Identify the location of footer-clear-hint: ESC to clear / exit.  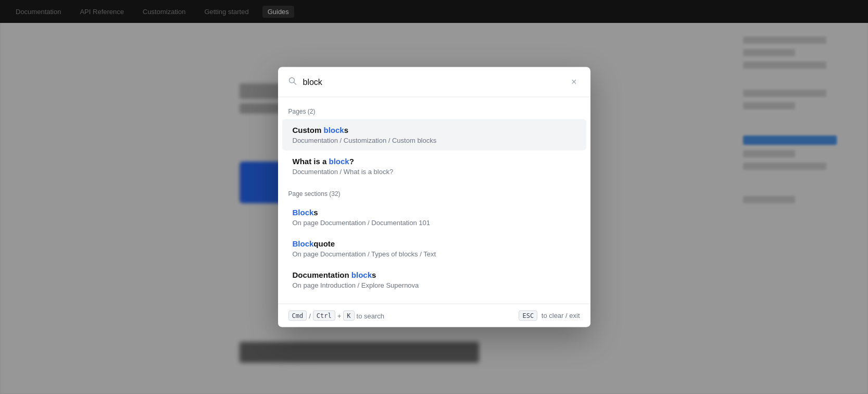
(549, 316).